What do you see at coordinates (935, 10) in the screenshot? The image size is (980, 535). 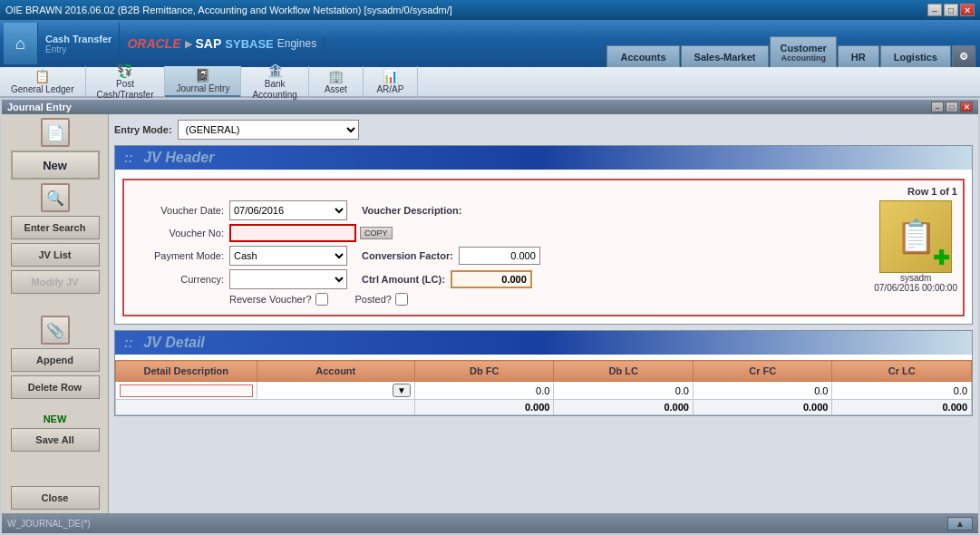 I see `minimize-button: –` at bounding box center [935, 10].